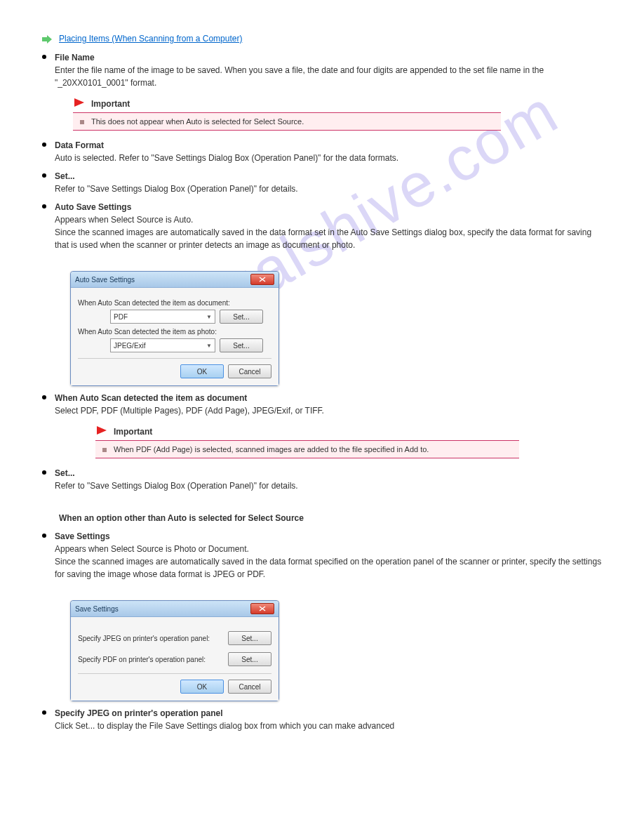  Describe the element at coordinates (47, 41) in the screenshot. I see `arrow-right-icon` at that location.